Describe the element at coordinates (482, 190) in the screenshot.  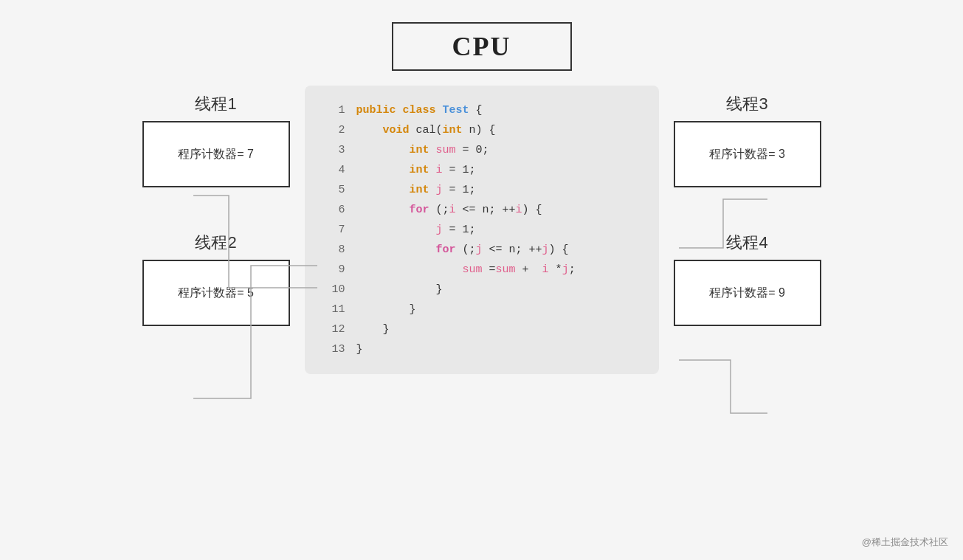
I see `code-line-5: 5 int j = 1;` at that location.